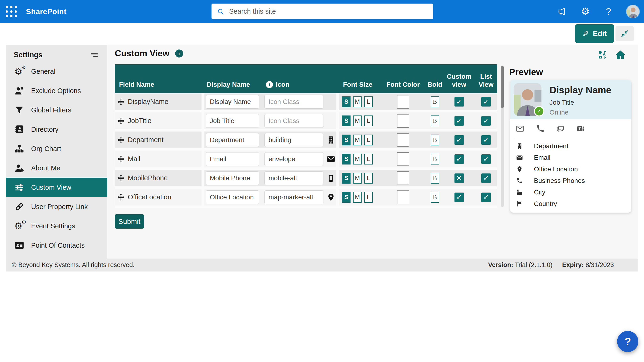  I want to click on table-header: Field Name Display Name i Icon Font Size…, so click(306, 79).